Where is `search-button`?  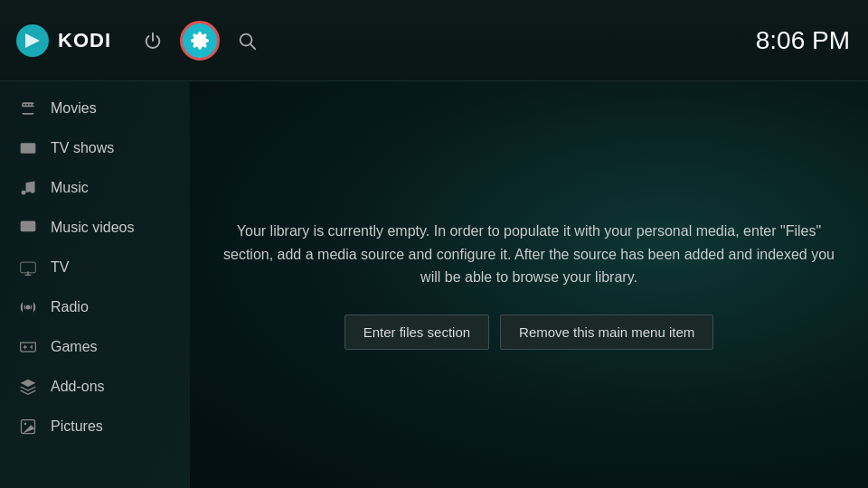
search-button is located at coordinates (247, 41).